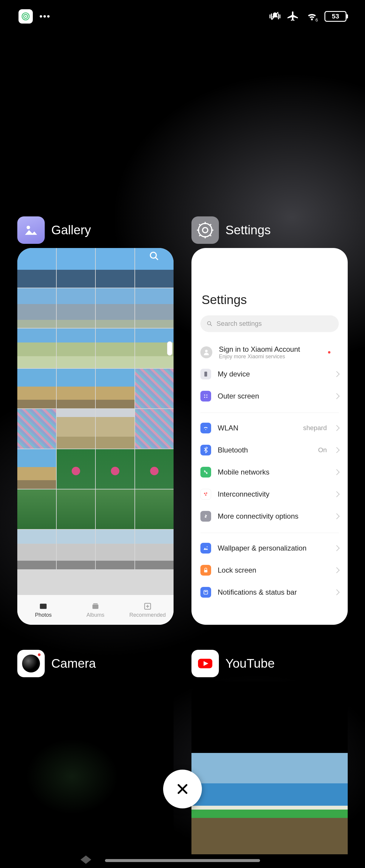  Describe the element at coordinates (270, 663) in the screenshot. I see `task-header-youtube: YouTube` at that location.